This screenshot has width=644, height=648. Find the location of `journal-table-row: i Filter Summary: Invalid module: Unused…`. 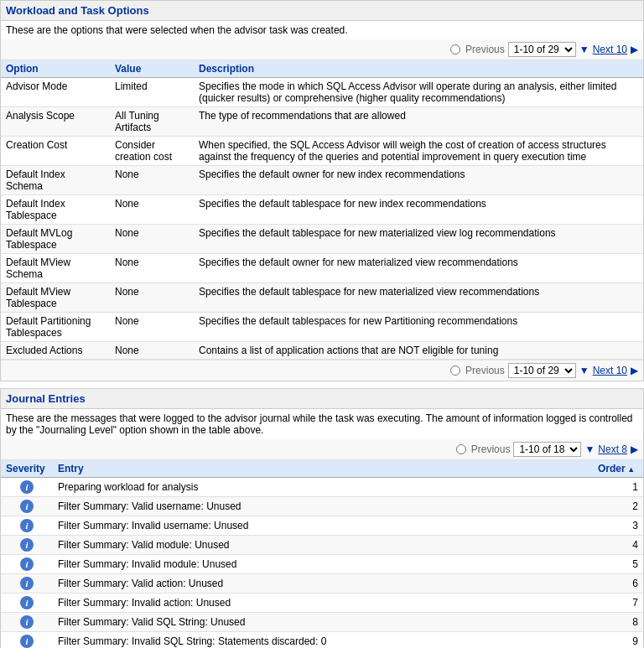

journal-table-row: i Filter Summary: Invalid module: Unused… is located at coordinates (322, 565).